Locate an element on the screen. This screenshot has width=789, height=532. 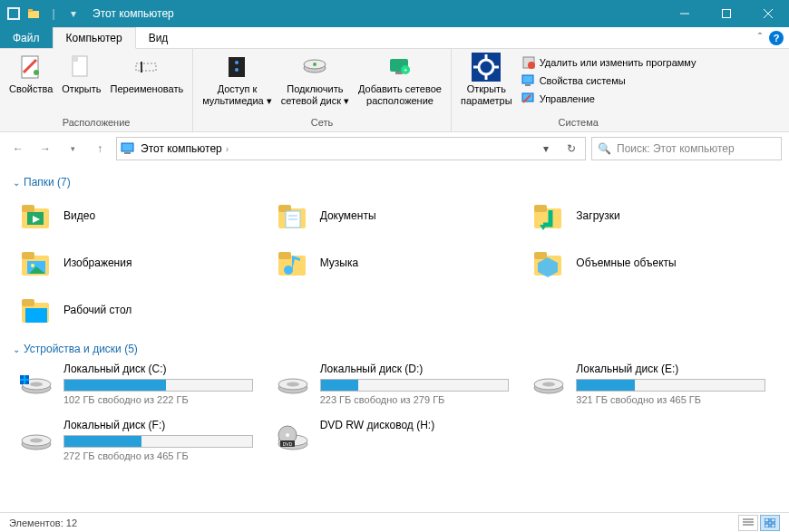
manage-label: Управление is located at coordinates (568, 99).